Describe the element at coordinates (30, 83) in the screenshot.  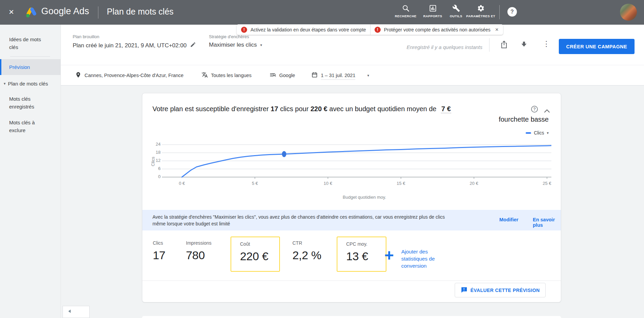
I see `sidebar-item-plan-de-mots-cles: ▾ Plan de mots clés` at that location.